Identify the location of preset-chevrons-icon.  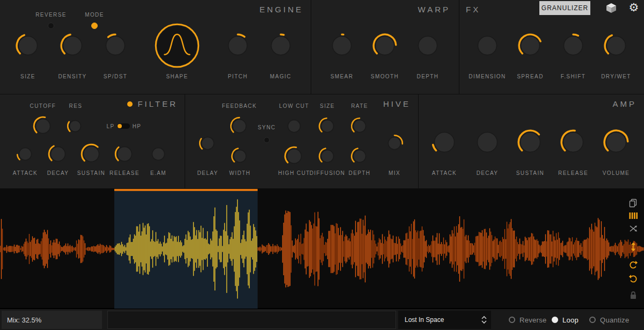
(484, 320).